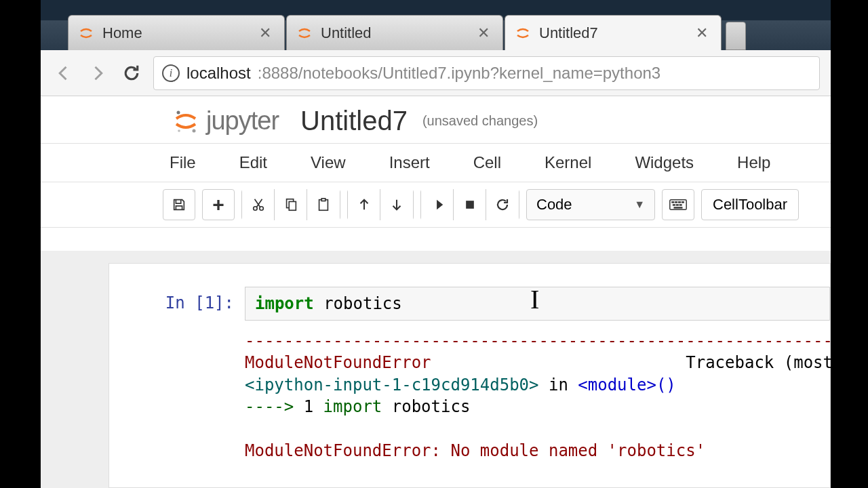  What do you see at coordinates (736, 36) in the screenshot?
I see `new-tab-button` at bounding box center [736, 36].